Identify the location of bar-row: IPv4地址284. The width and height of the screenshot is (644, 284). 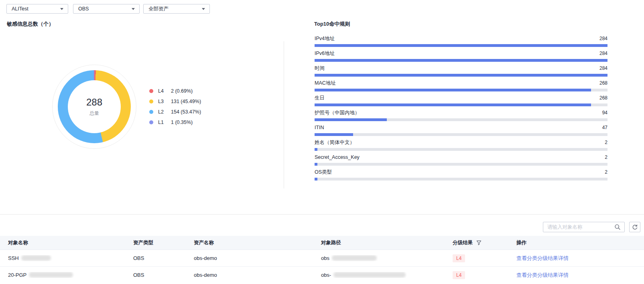
(461, 43).